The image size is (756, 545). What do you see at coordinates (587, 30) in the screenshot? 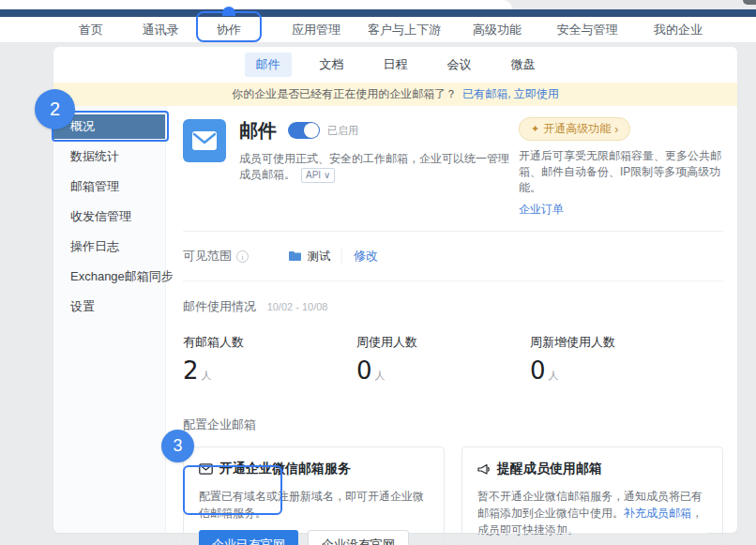
I see `topnav-security: 安全与管理` at bounding box center [587, 30].